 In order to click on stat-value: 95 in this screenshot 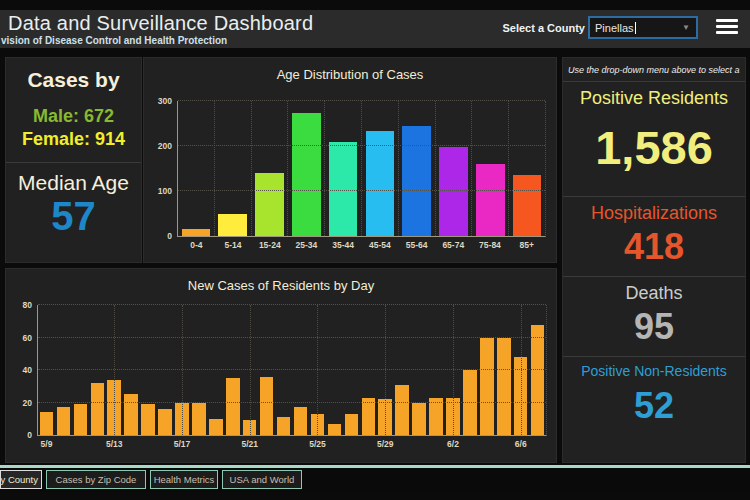, I will do `click(654, 326)`.